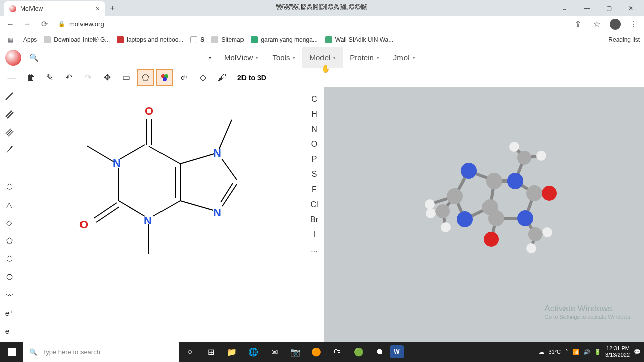 This screenshot has height=362, width=644. What do you see at coordinates (315, 159) in the screenshot?
I see `elem-p: P` at bounding box center [315, 159].